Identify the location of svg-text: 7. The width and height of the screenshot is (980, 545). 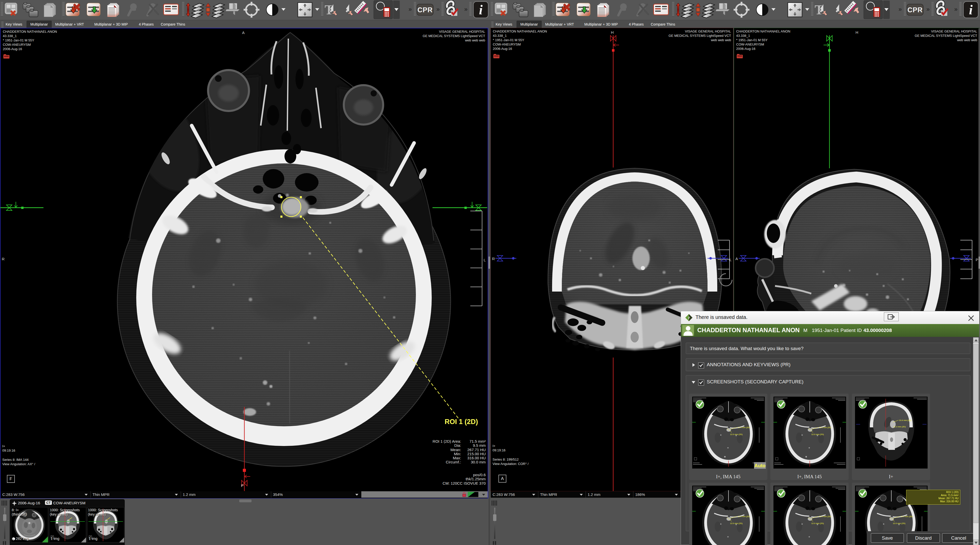
(689, 318).